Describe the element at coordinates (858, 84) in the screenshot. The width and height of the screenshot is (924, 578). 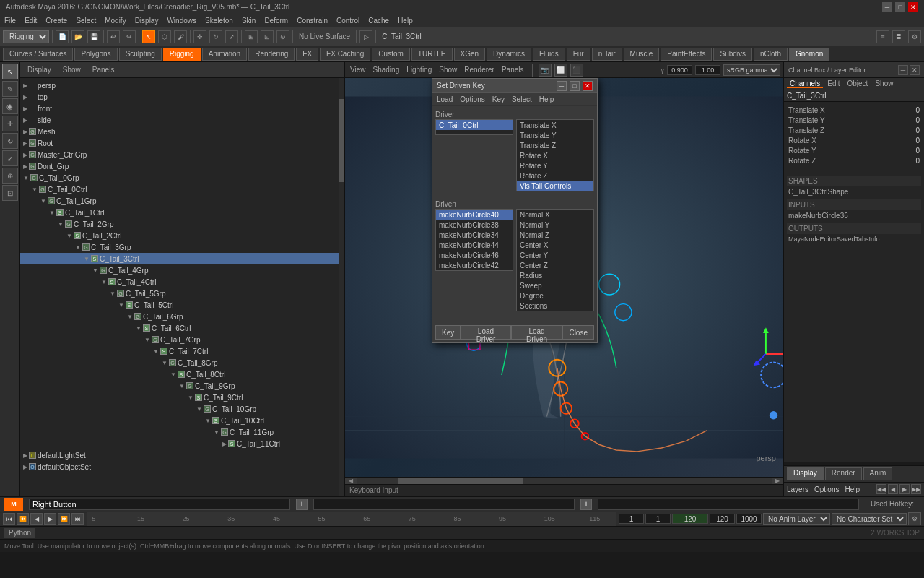
I see `object-tab: Object` at that location.